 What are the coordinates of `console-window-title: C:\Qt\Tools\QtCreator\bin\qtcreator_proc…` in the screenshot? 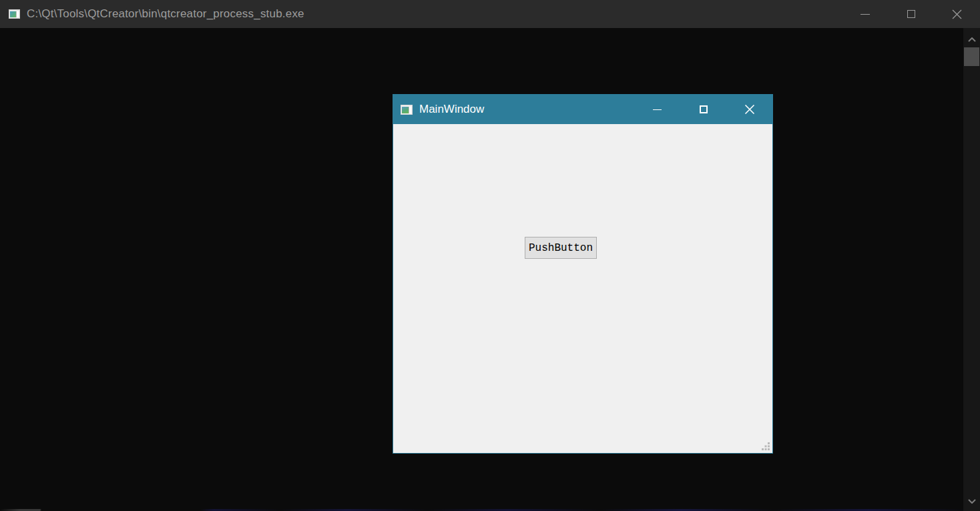 It's located at (166, 14).